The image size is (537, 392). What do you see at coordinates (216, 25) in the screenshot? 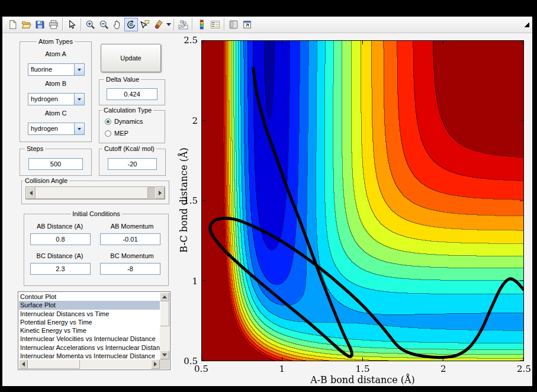
I see `insert-legend-button` at bounding box center [216, 25].